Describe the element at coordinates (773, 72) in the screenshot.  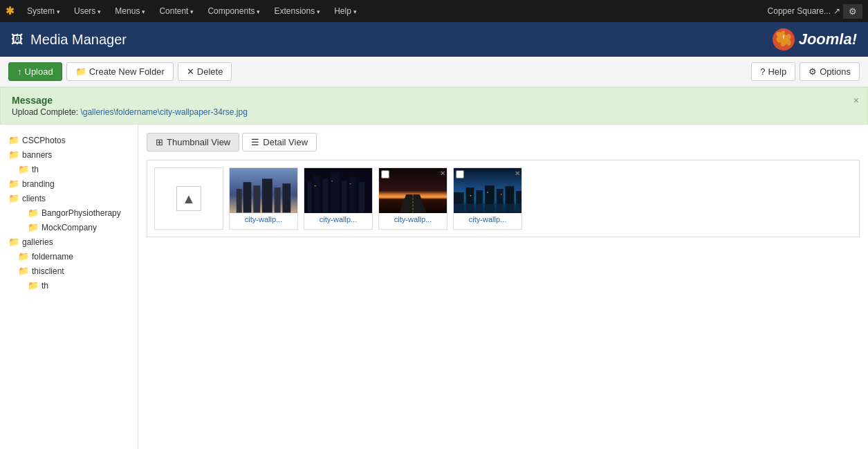
I see `help-button: ? Help` at that location.